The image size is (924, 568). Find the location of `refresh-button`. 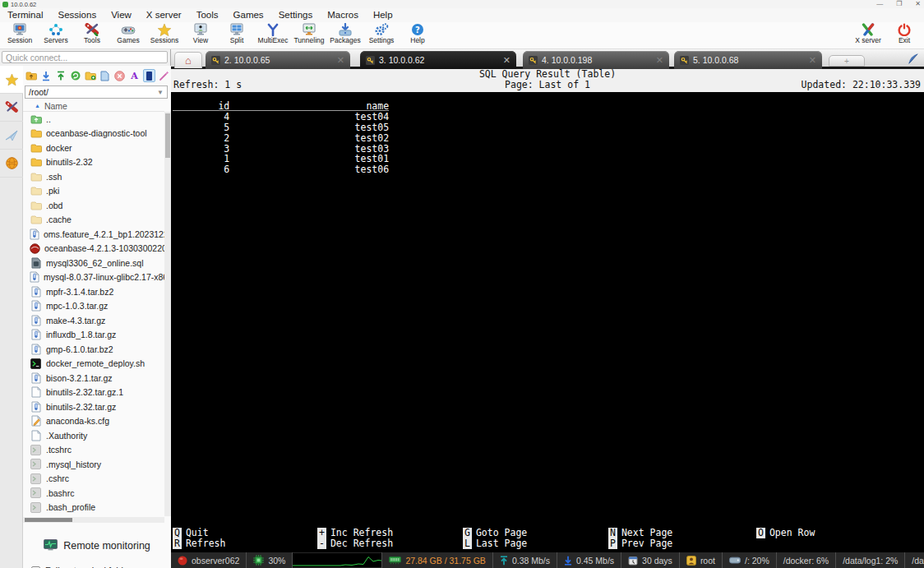

refresh-button is located at coordinates (76, 76).